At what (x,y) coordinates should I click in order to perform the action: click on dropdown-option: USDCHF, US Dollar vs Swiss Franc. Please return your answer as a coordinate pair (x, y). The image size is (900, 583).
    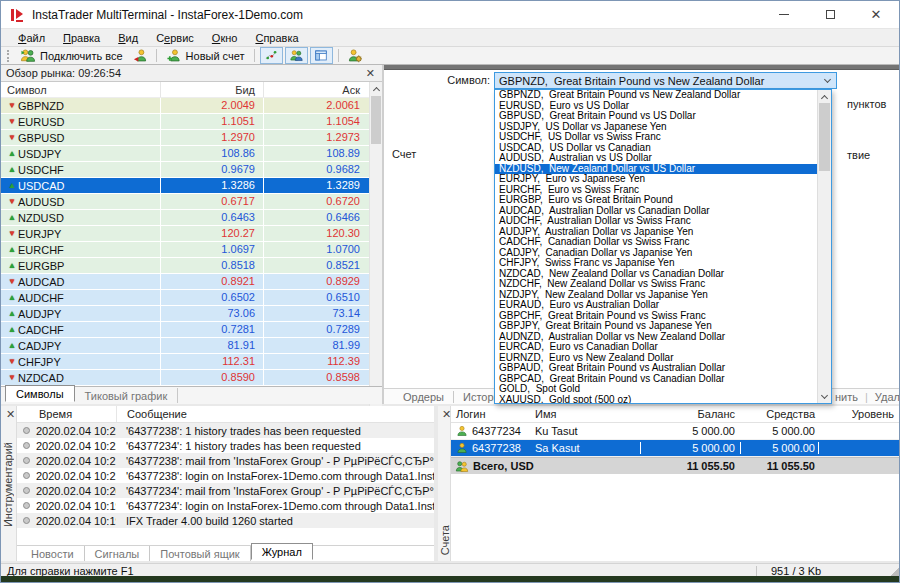
    Looking at the image, I should click on (656, 138).